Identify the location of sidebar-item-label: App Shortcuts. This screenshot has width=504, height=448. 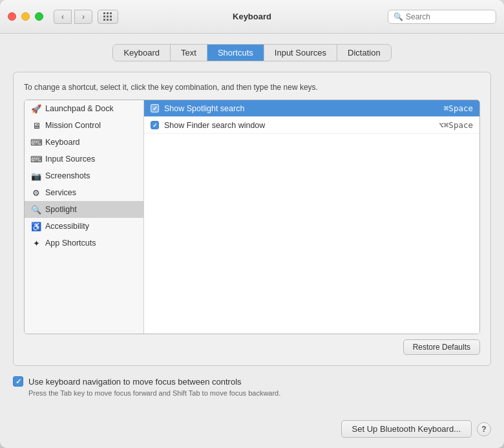
(71, 243).